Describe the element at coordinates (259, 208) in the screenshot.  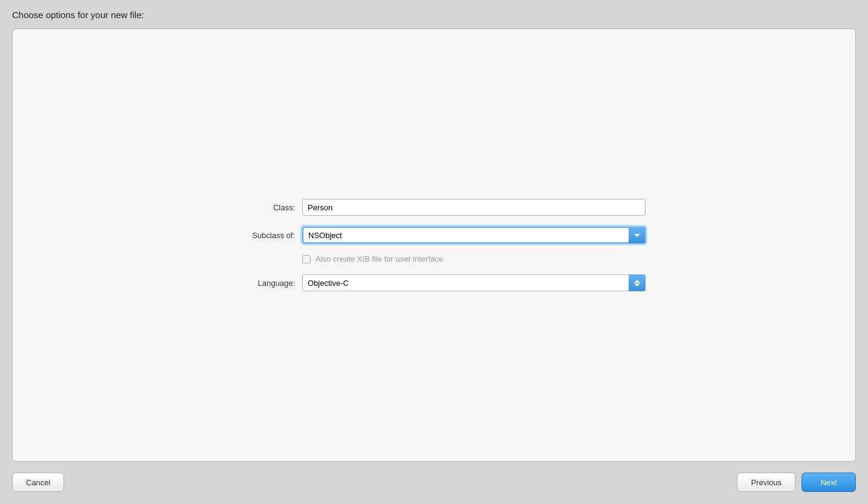
I see `class-label: Class:` at that location.